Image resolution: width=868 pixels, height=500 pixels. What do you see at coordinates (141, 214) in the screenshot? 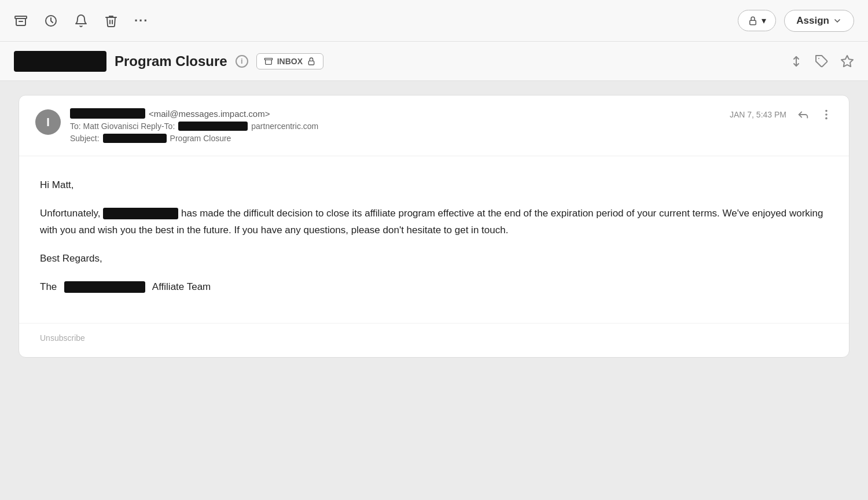
I see `company-name-redacted` at bounding box center [141, 214].